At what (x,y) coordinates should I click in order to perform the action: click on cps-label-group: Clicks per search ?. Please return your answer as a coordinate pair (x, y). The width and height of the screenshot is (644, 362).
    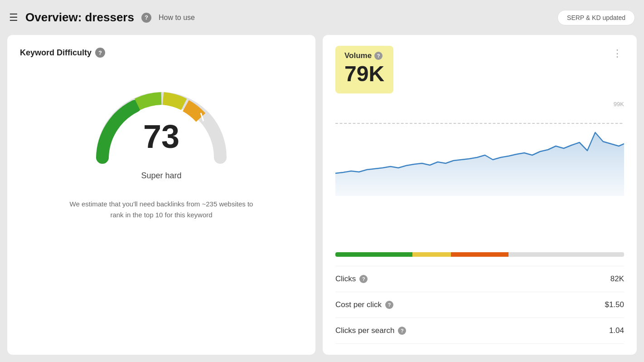
    Looking at the image, I should click on (371, 331).